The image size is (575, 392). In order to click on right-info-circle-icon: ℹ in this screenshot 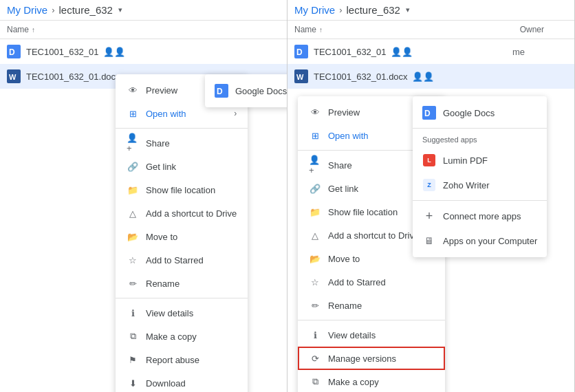, I will do `click(315, 335)`.